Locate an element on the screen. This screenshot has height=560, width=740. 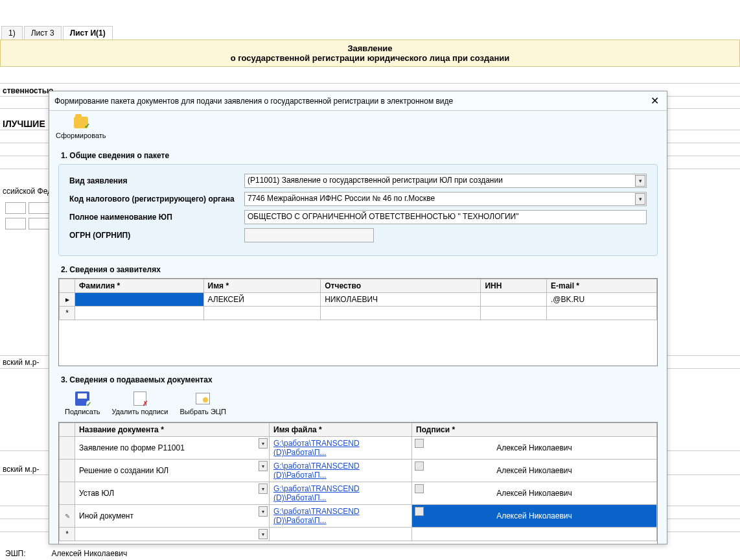
header-line2: о государственной регистрации юридическо… is located at coordinates (370, 58).